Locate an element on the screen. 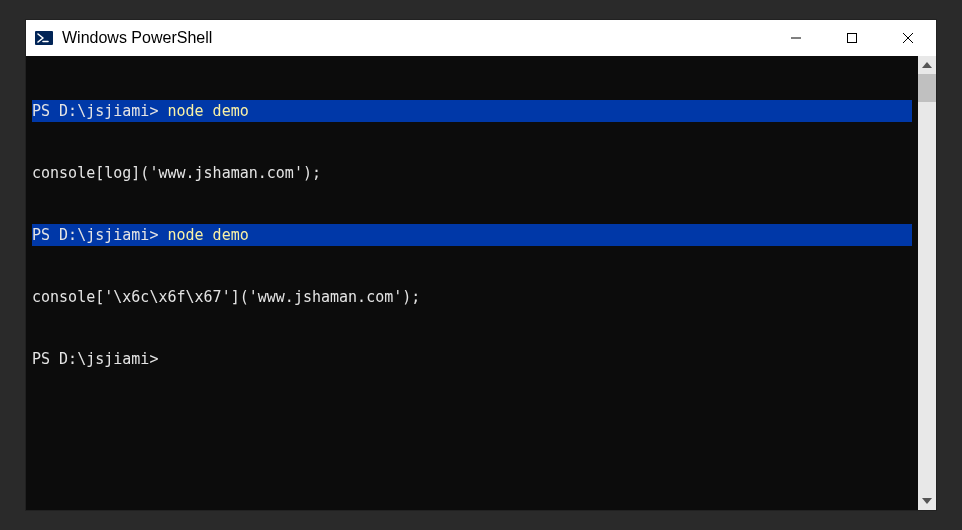  powershell-icon is located at coordinates (44, 38).